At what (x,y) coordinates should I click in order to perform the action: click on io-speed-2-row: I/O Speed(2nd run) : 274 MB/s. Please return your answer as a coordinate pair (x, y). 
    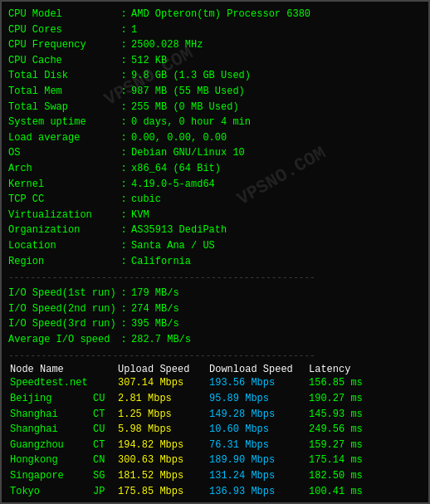
    Looking at the image, I should click on (215, 309).